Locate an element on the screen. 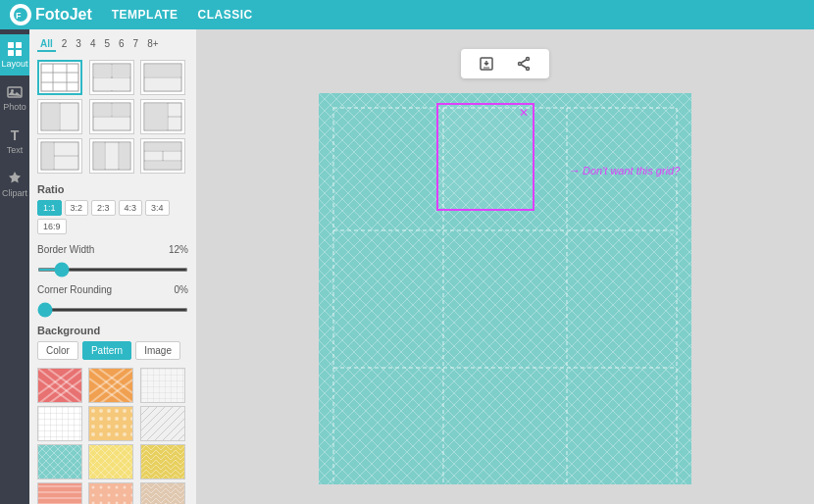 The image size is (814, 504). nav-classic: CLASSIC is located at coordinates (226, 15).